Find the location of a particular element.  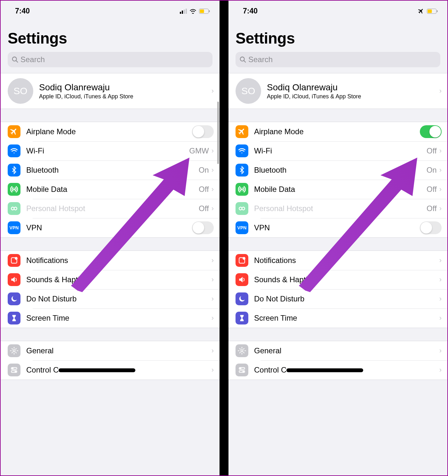

airplane-icon is located at coordinates (14, 132).